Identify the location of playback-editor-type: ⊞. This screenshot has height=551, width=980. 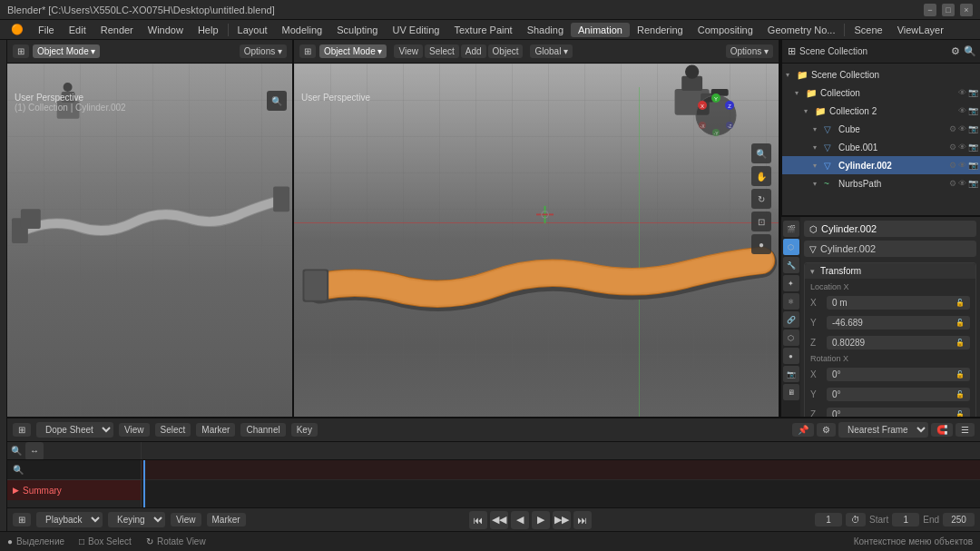
(22, 519).